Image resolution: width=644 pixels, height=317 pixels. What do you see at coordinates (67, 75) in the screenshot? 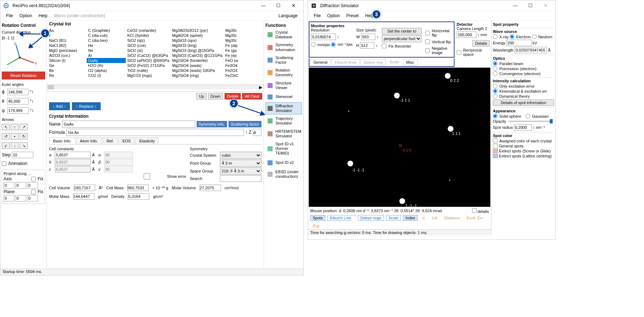
I see `crystal-list-item: Re` at bounding box center [67, 75].